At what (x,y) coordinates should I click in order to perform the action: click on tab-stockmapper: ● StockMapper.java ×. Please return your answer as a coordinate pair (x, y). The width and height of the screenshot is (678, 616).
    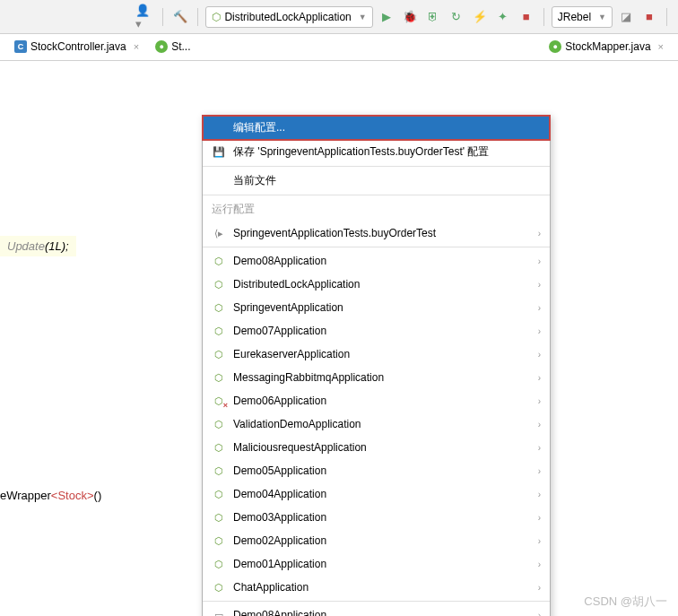
    Looking at the image, I should click on (606, 48).